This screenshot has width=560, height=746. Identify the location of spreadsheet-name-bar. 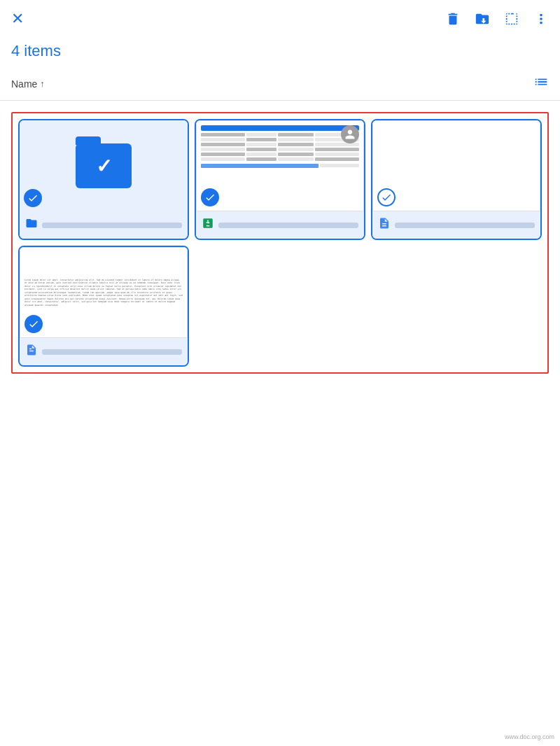
(288, 225).